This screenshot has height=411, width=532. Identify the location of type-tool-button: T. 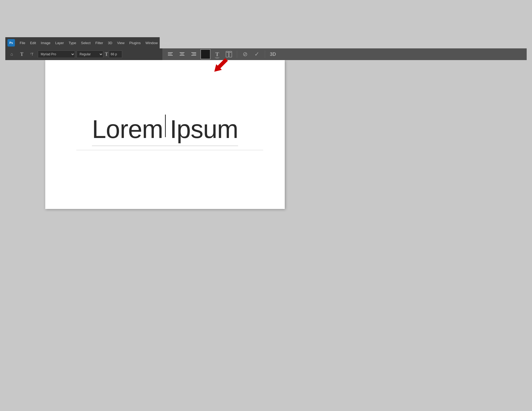
(22, 54).